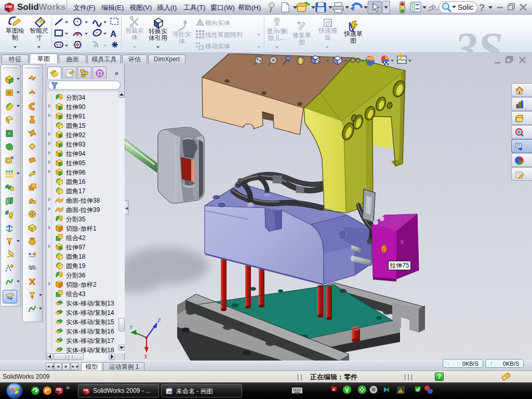  Describe the element at coordinates (113, 34) in the screenshot. I see `svg-text: A` at that location.